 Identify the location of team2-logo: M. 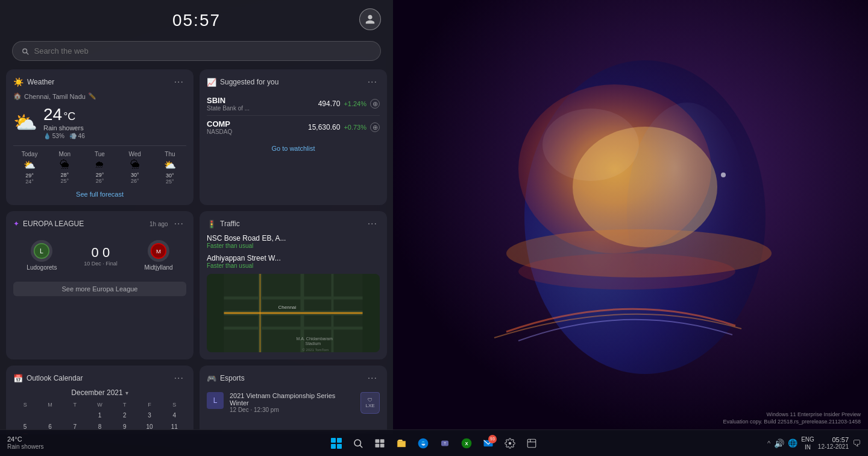
(159, 251).